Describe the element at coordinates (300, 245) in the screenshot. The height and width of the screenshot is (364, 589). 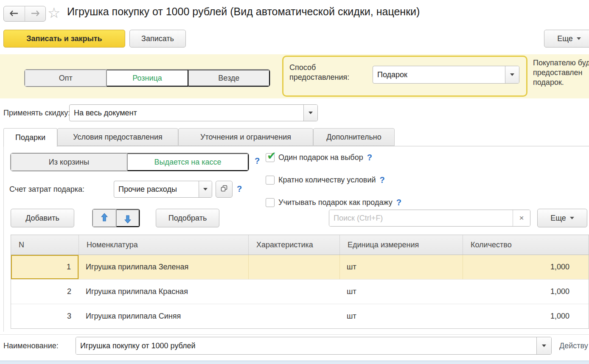
I see `table-header-row: N Номенклатура Характеристика Единица из…` at that location.